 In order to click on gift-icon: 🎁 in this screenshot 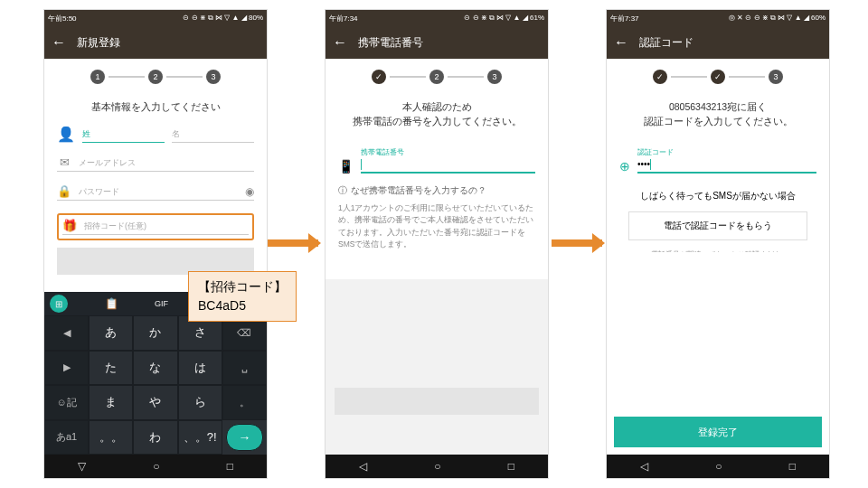, I will do `click(70, 226)`.